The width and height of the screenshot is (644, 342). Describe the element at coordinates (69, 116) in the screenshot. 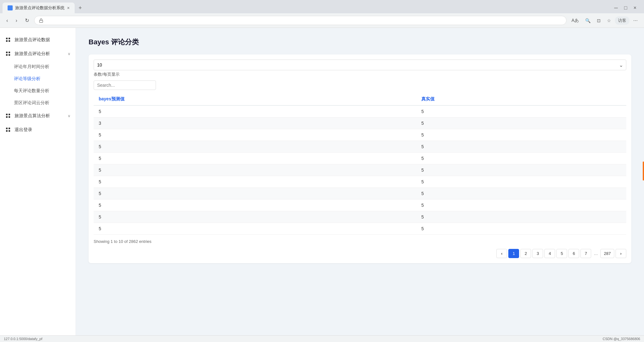

I see `expand-icon-algorithm: ∨` at that location.